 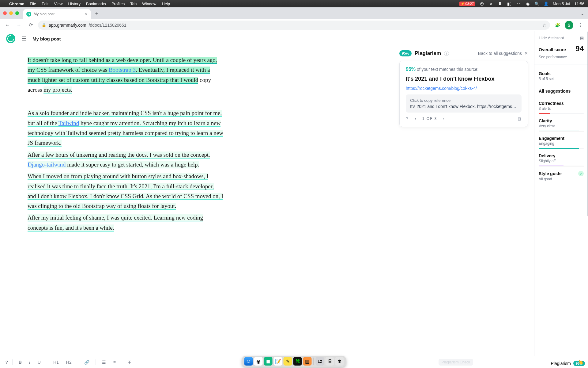 What do you see at coordinates (104, 362) in the screenshot?
I see `numbered-list-button: ☰` at bounding box center [104, 362].